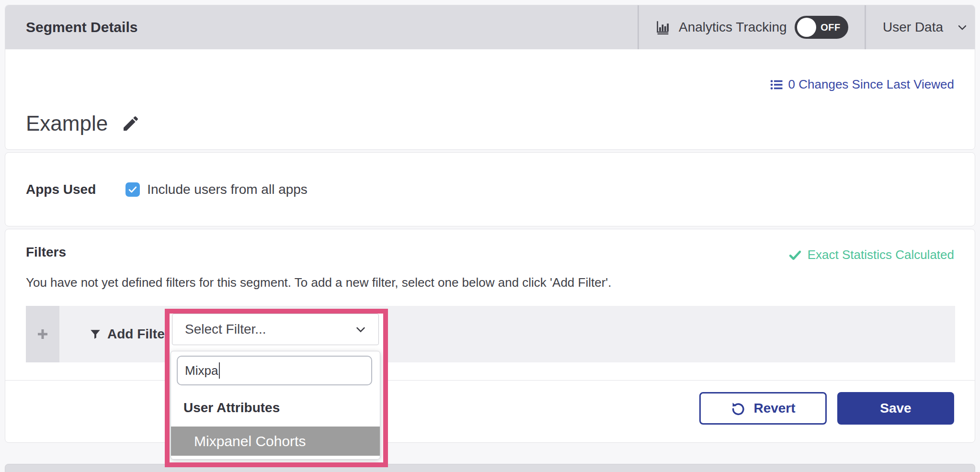 The height and width of the screenshot is (472, 980). I want to click on include-all-apps-label: Include users from all apps, so click(227, 190).